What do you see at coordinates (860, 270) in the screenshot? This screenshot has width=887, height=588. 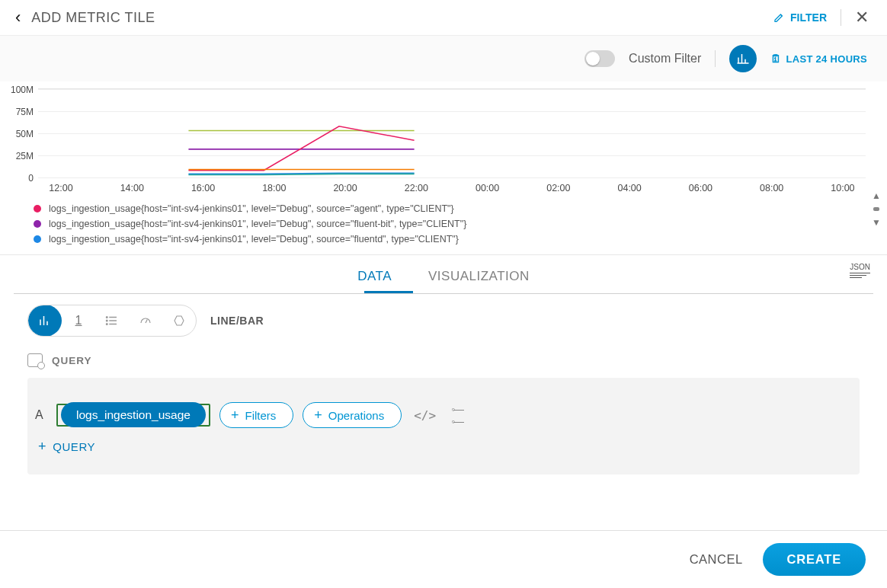 I see `json-mode-button: JSON` at bounding box center [860, 270].